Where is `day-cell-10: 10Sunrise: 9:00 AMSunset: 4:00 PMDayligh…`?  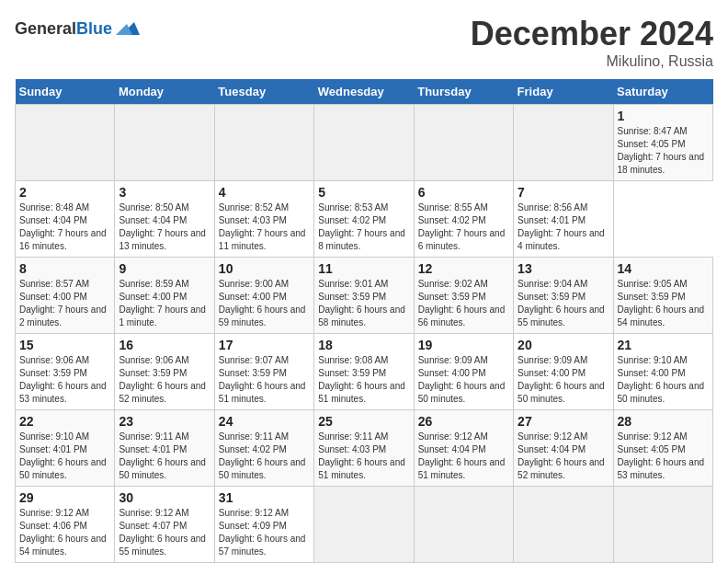
day-cell-10: 10Sunrise: 9:00 AMSunset: 4:00 PMDayligh… is located at coordinates (264, 296).